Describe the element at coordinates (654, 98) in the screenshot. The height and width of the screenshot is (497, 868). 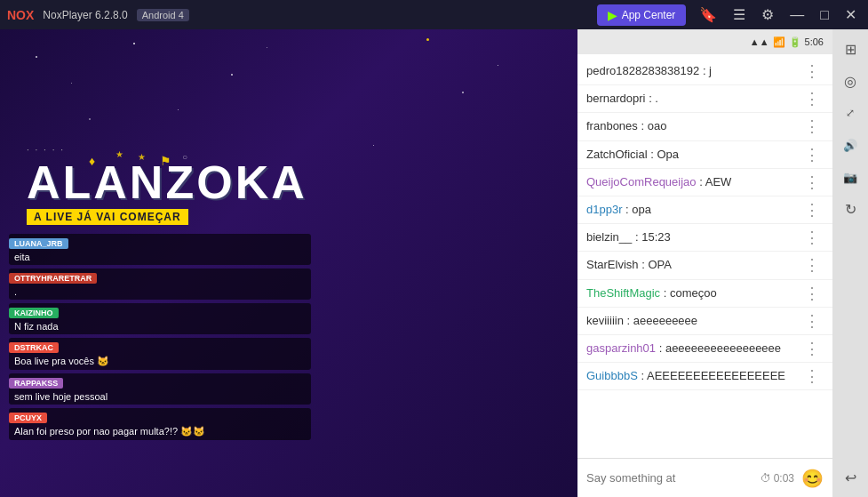
I see `chat-message: : .` at that location.